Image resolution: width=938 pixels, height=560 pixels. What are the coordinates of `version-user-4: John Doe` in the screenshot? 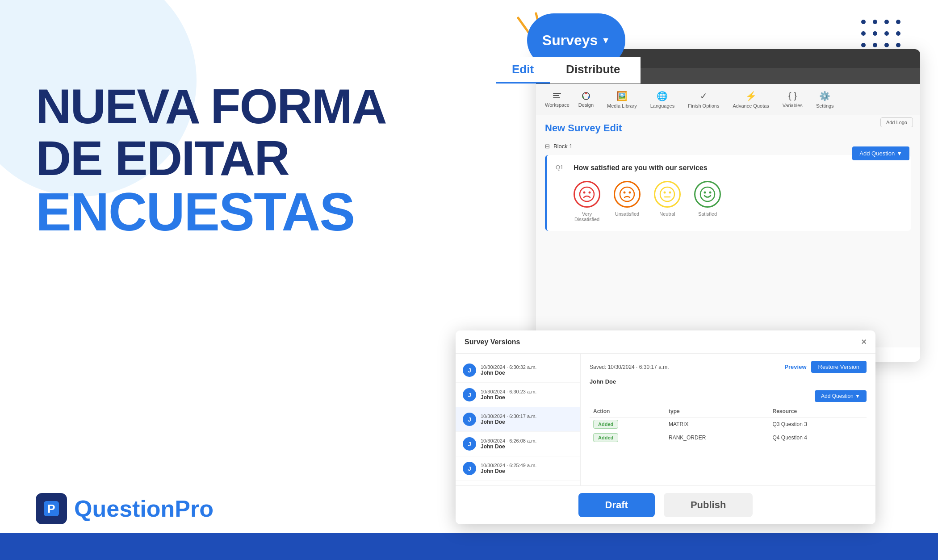 It's located at (527, 447).